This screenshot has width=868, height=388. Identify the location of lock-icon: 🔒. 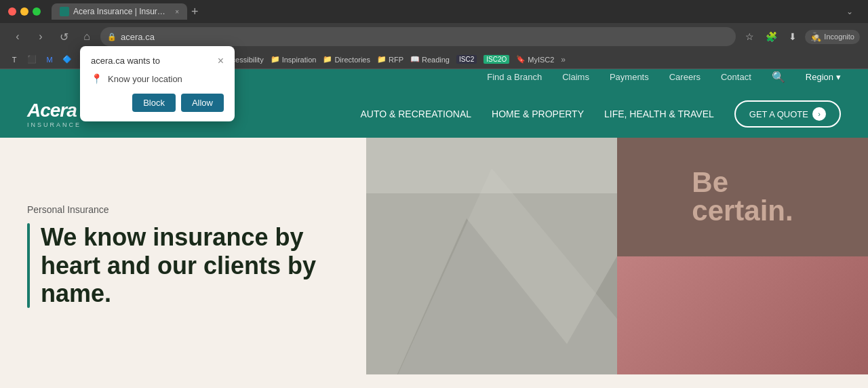
(112, 37).